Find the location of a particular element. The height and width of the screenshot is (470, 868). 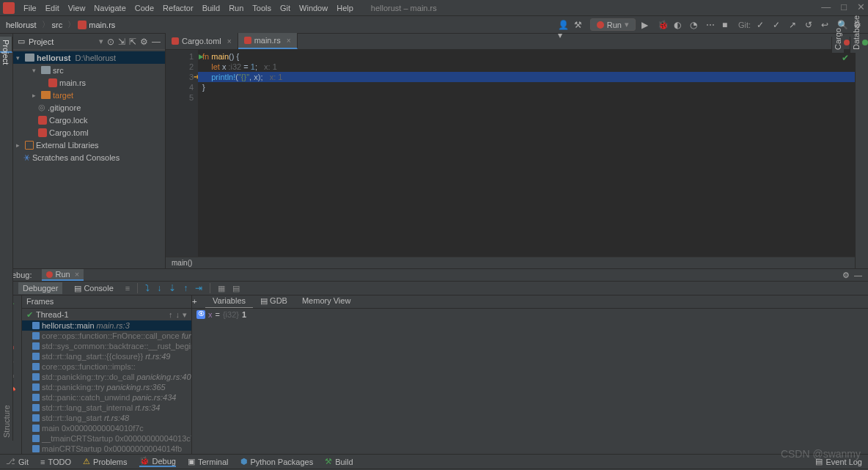

run-config-selector: Run▾ is located at coordinates (613, 25).